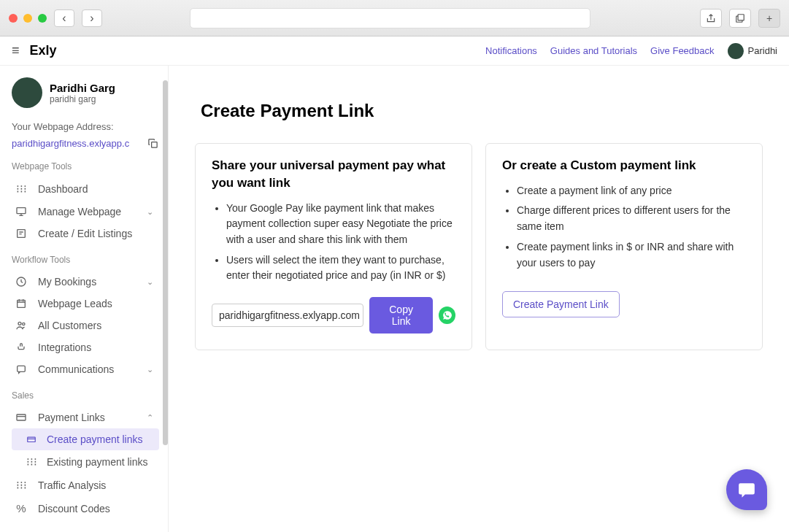 The width and height of the screenshot is (789, 532). What do you see at coordinates (85, 93) in the screenshot?
I see `profile: Paridhi Garg paridhi garg` at bounding box center [85, 93].